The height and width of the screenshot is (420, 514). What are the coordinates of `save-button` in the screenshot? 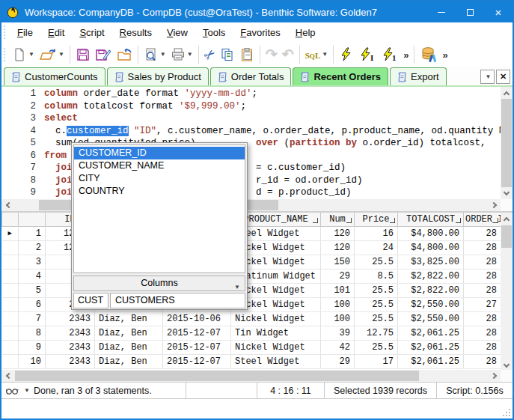 It's located at (83, 55).